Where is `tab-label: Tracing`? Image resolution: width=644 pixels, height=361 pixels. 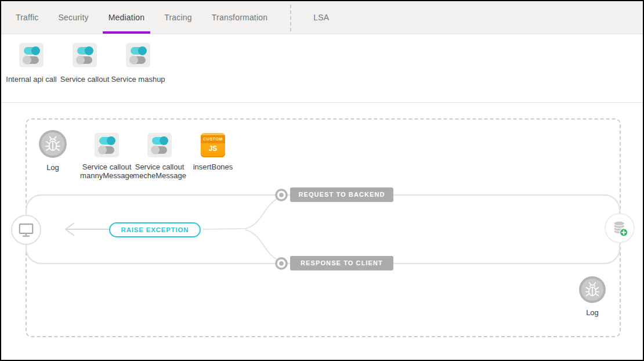 tab-label: Tracing is located at coordinates (178, 17).